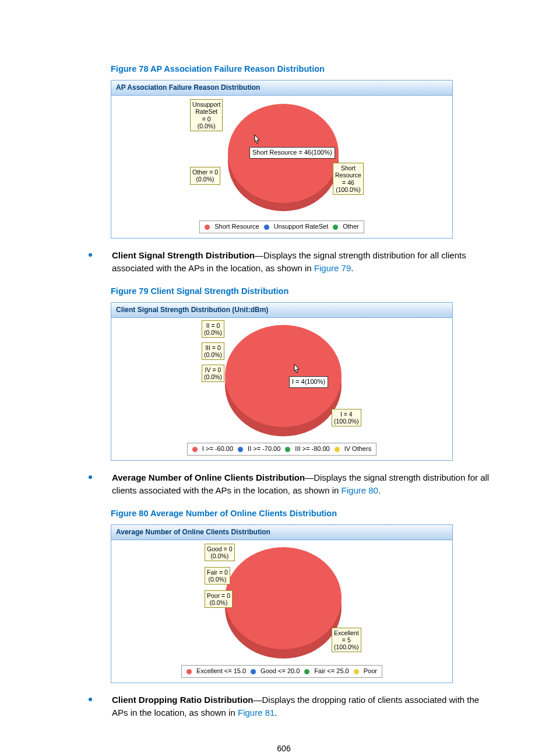  What do you see at coordinates (290, 484) in the screenshot?
I see `bullet-avg-online-clients: Average Number of Online Clients Distrib…` at bounding box center [290, 484].